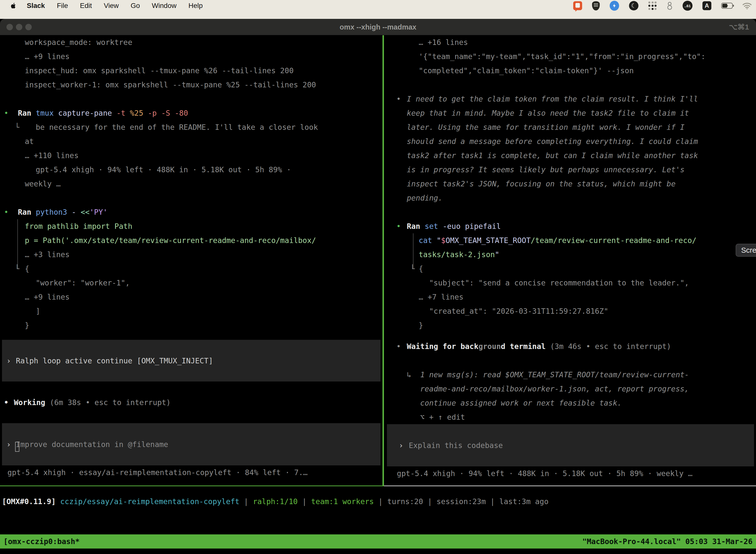 This screenshot has height=554, width=756. Describe the element at coordinates (383, 261) in the screenshot. I see `pane-divider` at that location.